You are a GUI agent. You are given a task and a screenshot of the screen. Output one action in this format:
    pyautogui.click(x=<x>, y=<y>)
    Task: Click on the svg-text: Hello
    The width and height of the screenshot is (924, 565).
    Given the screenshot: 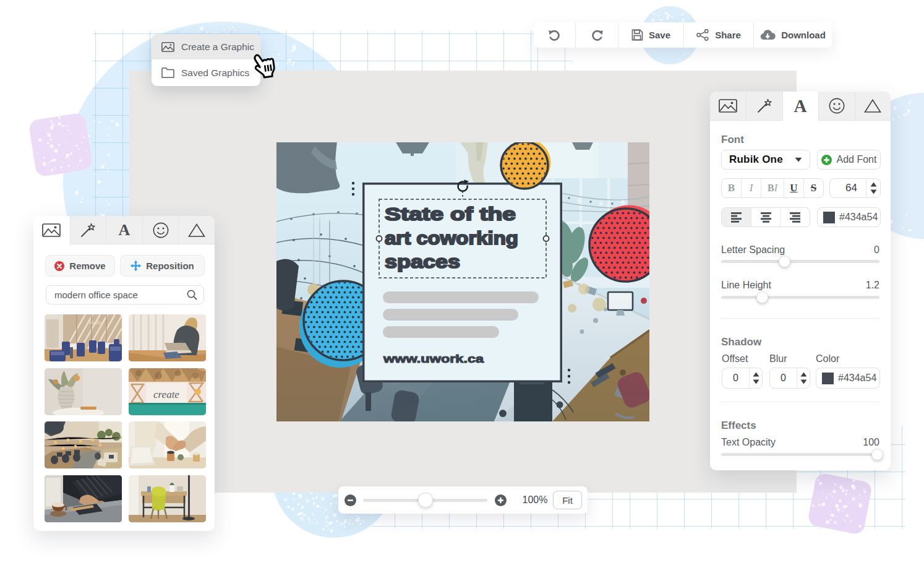 What is the action you would take?
    pyautogui.click(x=95, y=322)
    